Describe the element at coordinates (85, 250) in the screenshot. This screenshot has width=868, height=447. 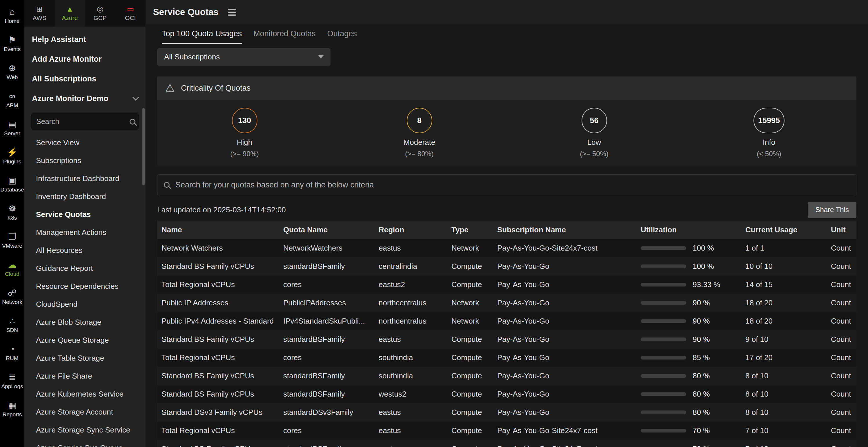
I see `sidebar-item: All Resources` at that location.